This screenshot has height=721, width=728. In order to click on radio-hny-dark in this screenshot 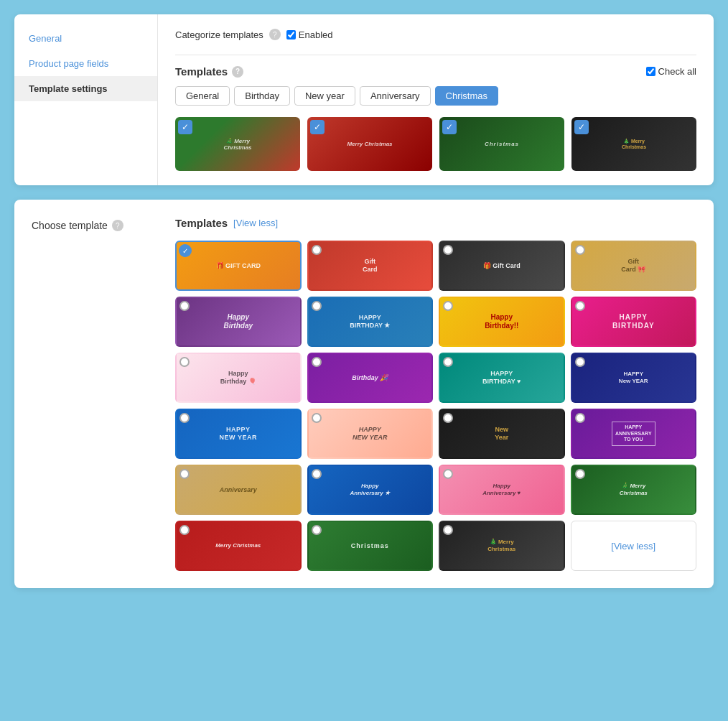, I will do `click(580, 362)`.